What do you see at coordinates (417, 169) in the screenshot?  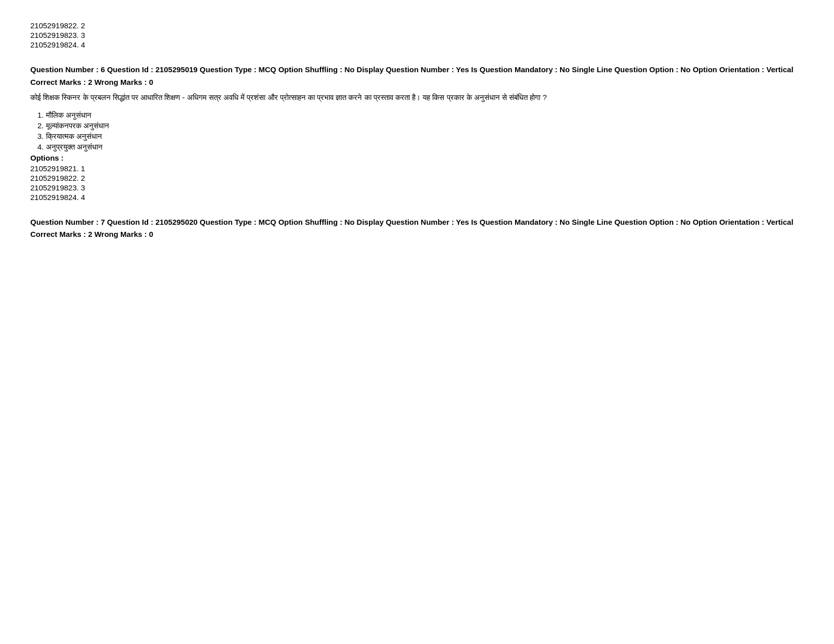 I see `option-6-1: 21052919821. 1` at bounding box center [417, 169].